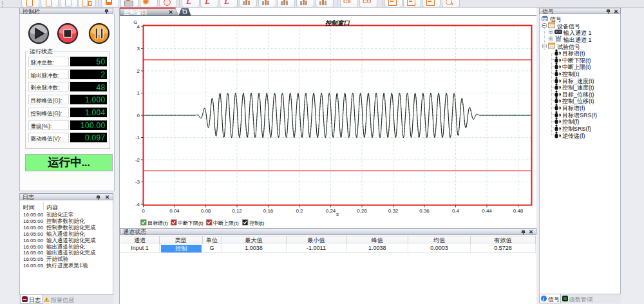 The image size is (644, 304). I want to click on svg-text: 控制(t), so click(257, 223).